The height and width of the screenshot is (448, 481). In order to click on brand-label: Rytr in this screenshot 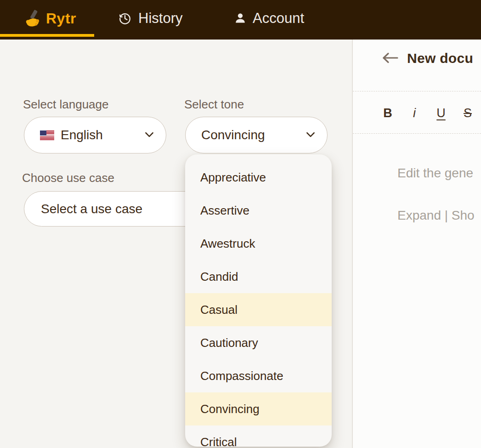, I will do `click(61, 18)`.